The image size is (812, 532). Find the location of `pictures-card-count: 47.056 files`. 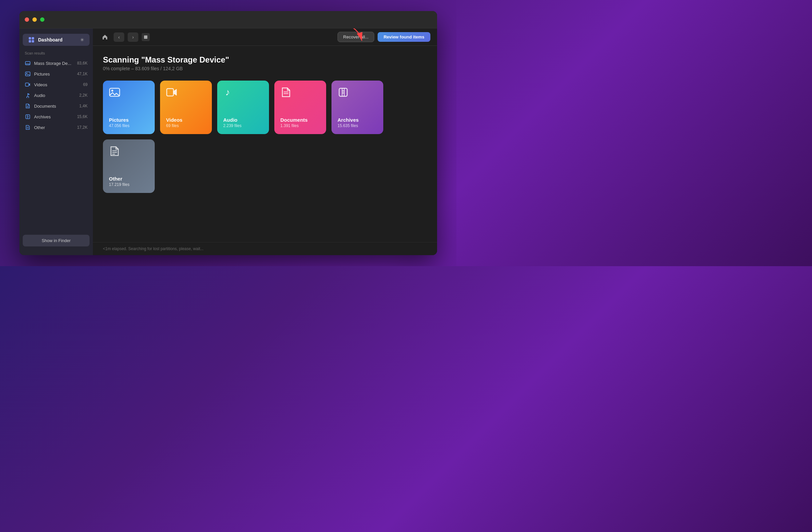

pictures-card-count: 47.056 files is located at coordinates (129, 126).